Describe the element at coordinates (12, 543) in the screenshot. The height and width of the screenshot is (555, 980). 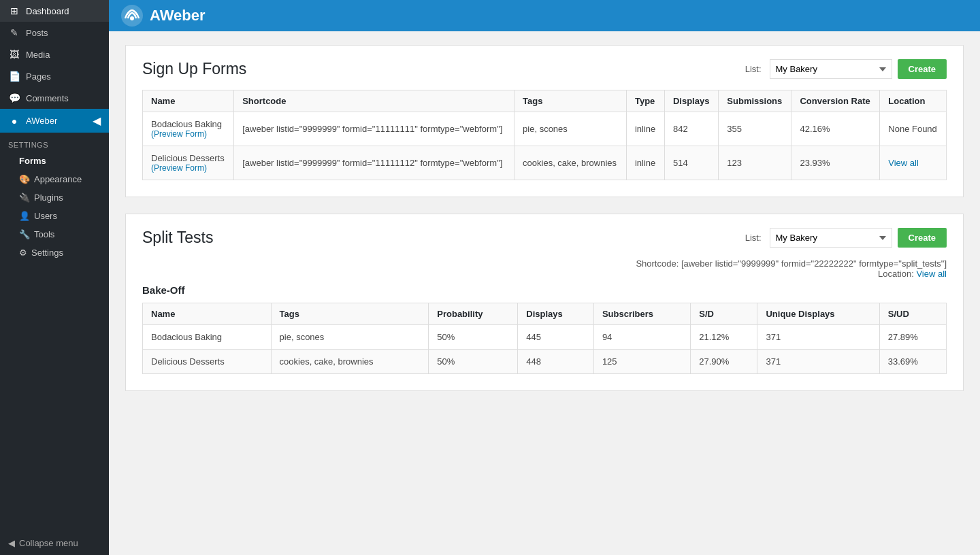
I see `collapse-arrow-icon: ◀` at that location.